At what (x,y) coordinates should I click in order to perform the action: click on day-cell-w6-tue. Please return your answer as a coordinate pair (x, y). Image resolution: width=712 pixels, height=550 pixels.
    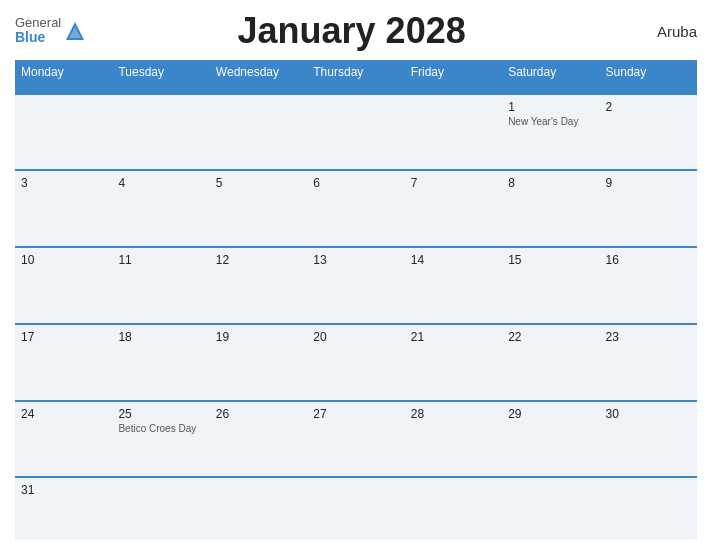
    Looking at the image, I should click on (160, 508).